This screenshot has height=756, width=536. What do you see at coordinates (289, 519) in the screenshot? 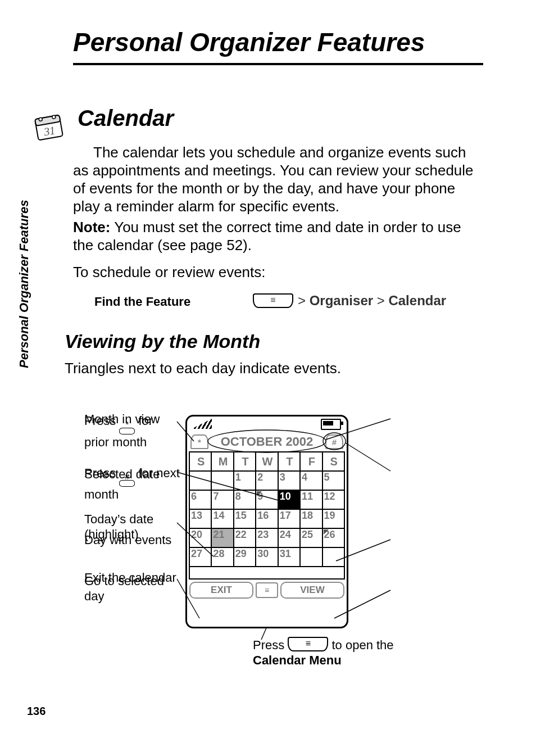
I see `day-w2-4: 17` at bounding box center [289, 519].